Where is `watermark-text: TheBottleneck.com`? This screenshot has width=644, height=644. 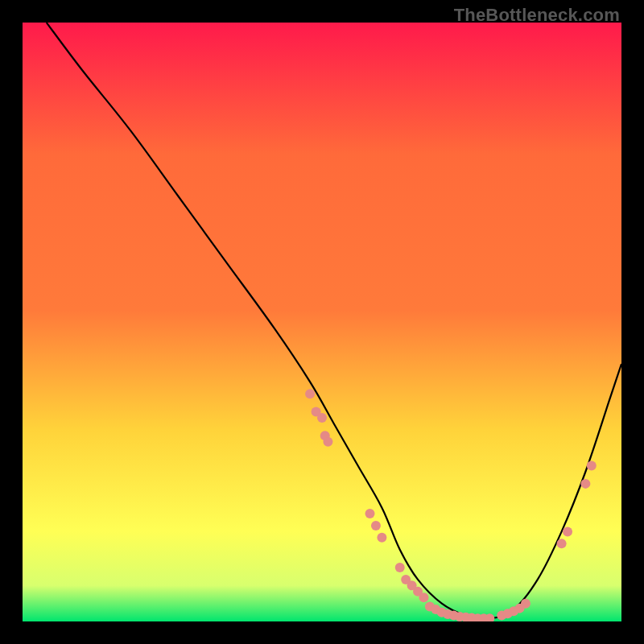
watermark-text: TheBottleneck.com is located at coordinates (537, 15).